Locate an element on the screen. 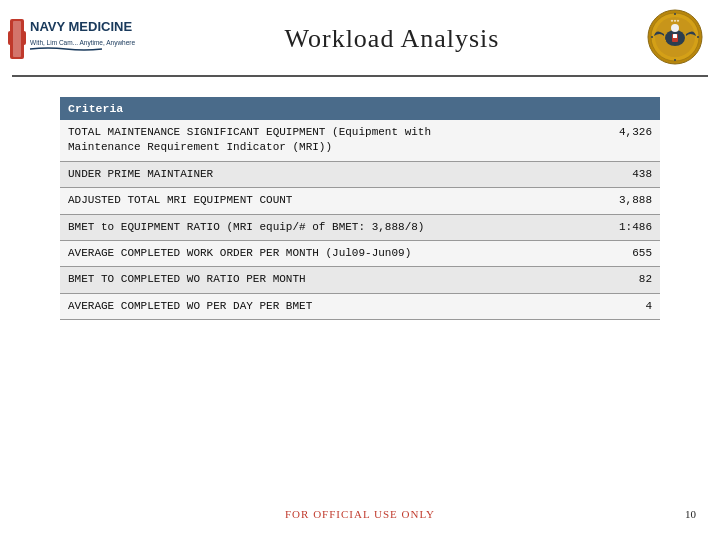 The width and height of the screenshot is (720, 540). navy-seal: ★★★ is located at coordinates (675, 38).